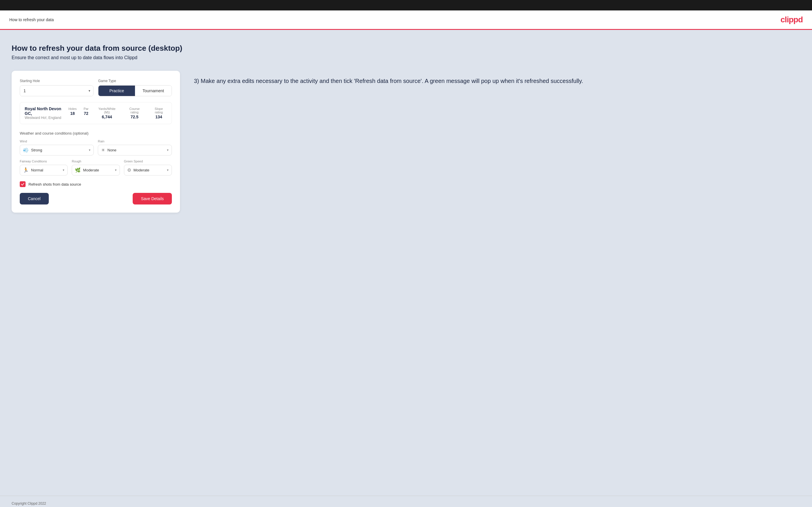  What do you see at coordinates (497, 81) in the screenshot?
I see `description-text: 3) Make any extra edits necessary to the…` at bounding box center [497, 81].